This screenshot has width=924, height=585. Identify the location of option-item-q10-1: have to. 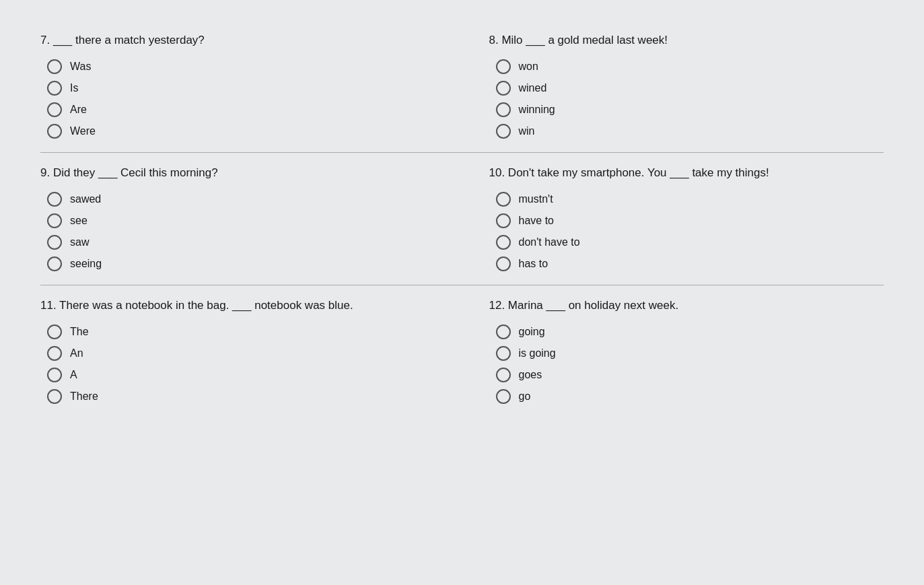
(690, 221).